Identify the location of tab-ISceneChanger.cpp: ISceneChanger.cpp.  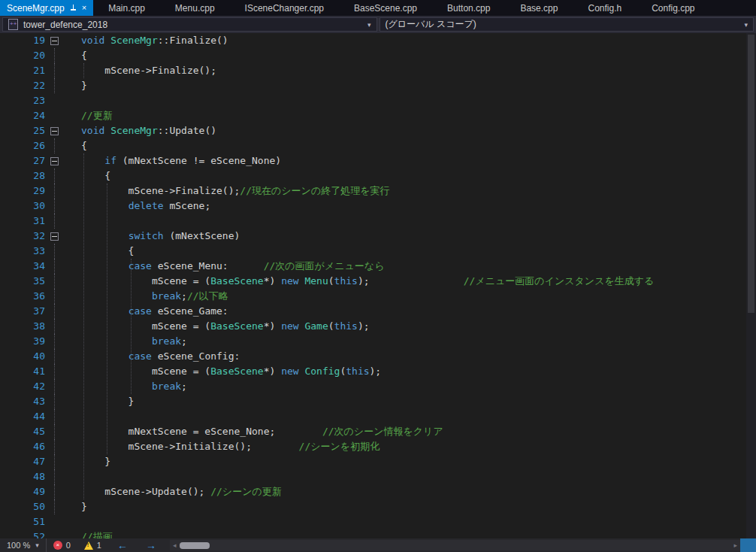
(284, 8).